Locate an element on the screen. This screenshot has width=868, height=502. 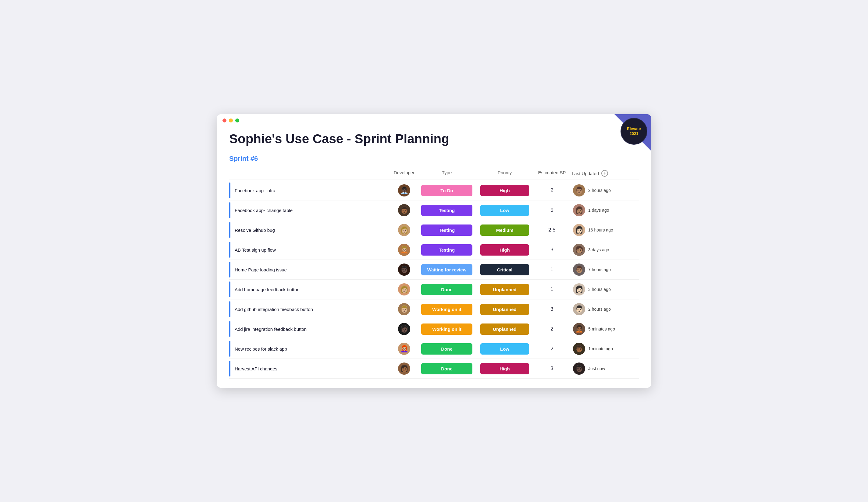
row-name-cell: Facebook app- change table is located at coordinates (311, 210).